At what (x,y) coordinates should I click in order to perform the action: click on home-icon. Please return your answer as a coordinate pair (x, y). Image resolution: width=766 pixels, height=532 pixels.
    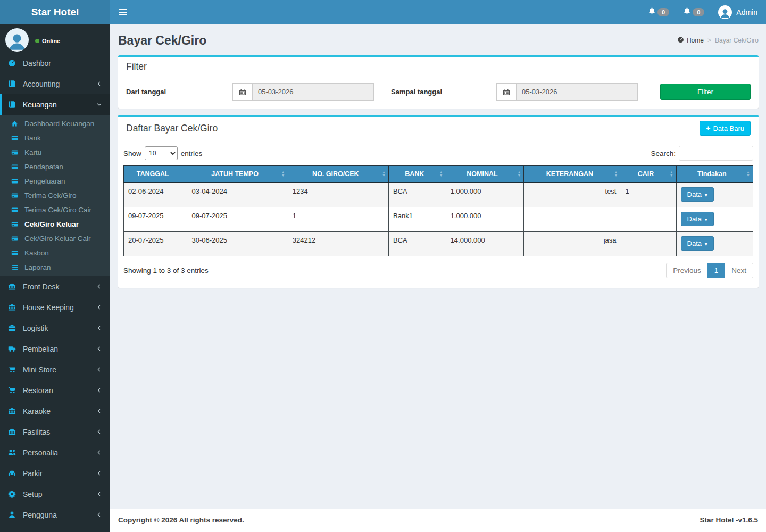
    Looking at the image, I should click on (16, 123).